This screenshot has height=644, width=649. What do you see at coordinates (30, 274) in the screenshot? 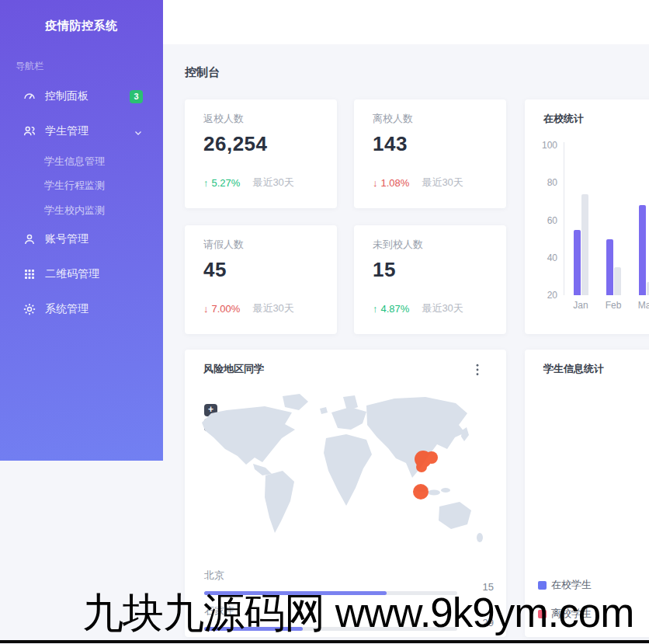
I see `qrcode-icon` at bounding box center [30, 274].